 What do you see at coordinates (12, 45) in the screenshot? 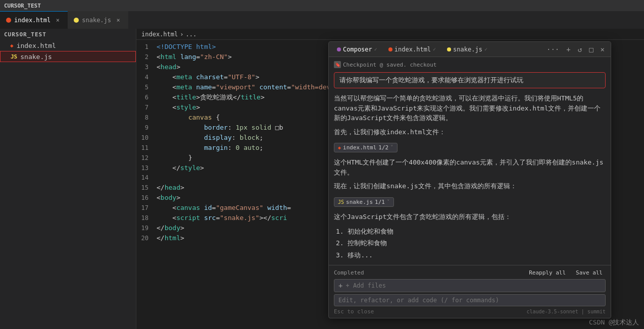
I see `html-icon: ◆` at bounding box center [12, 45].